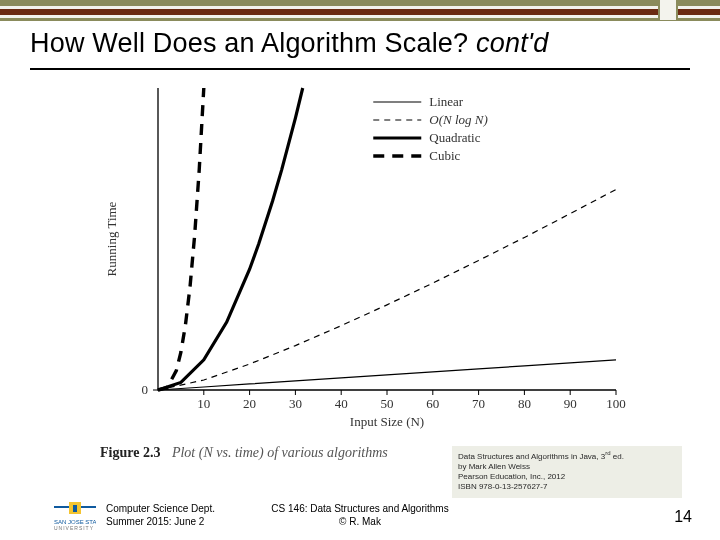 This screenshot has height=540, width=720. Describe the element at coordinates (444, 156) in the screenshot. I see `svg-text: Cubic` at that location.